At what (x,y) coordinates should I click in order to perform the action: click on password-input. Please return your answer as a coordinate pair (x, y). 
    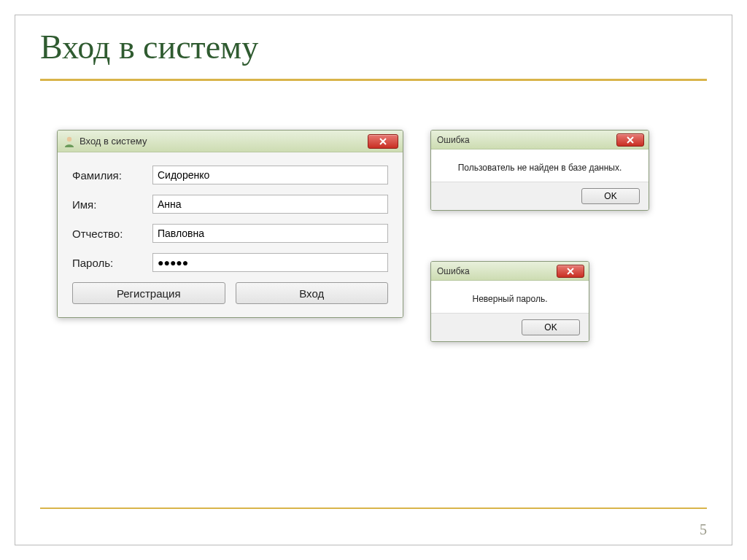
    Looking at the image, I should click on (270, 262).